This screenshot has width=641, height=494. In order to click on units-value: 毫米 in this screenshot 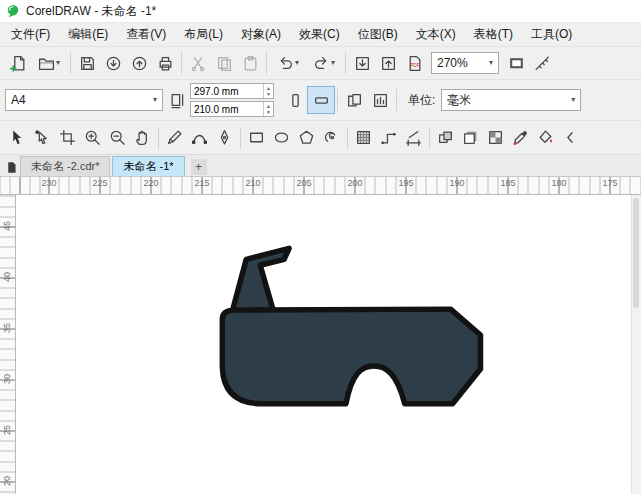, I will do `click(459, 100)`.